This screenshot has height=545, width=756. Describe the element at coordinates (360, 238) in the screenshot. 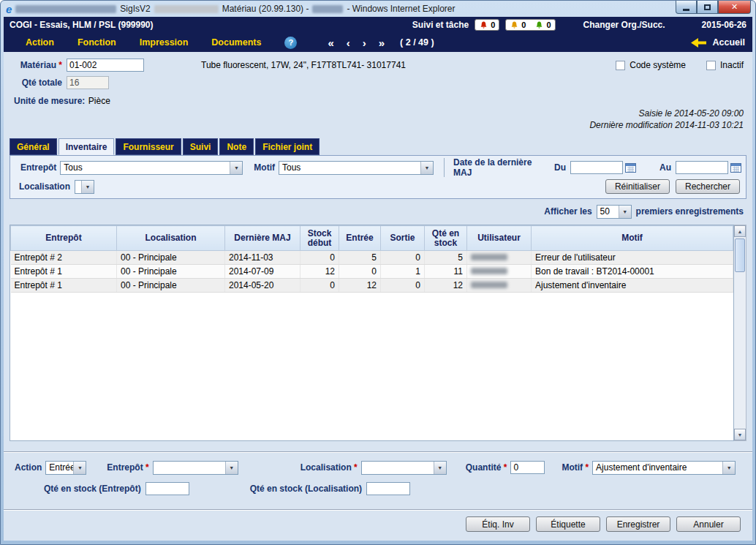

I see `col-entree: Entrée` at that location.